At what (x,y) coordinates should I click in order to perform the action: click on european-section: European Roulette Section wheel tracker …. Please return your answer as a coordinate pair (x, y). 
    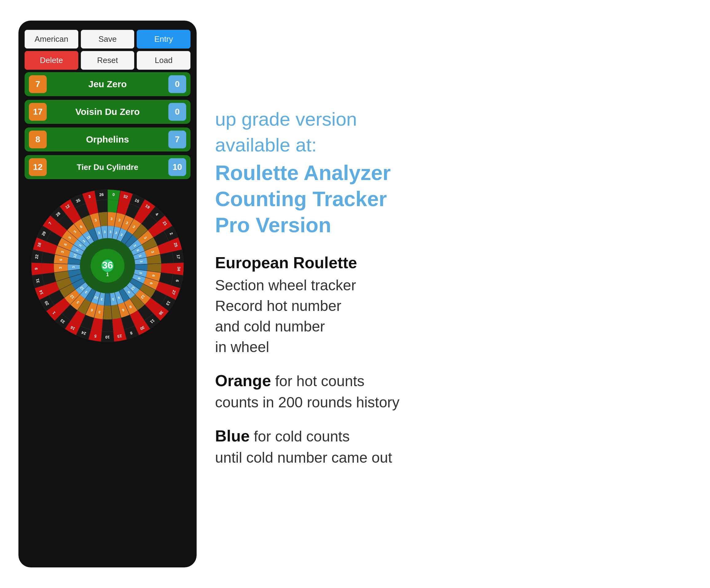
    Looking at the image, I should click on (444, 306).